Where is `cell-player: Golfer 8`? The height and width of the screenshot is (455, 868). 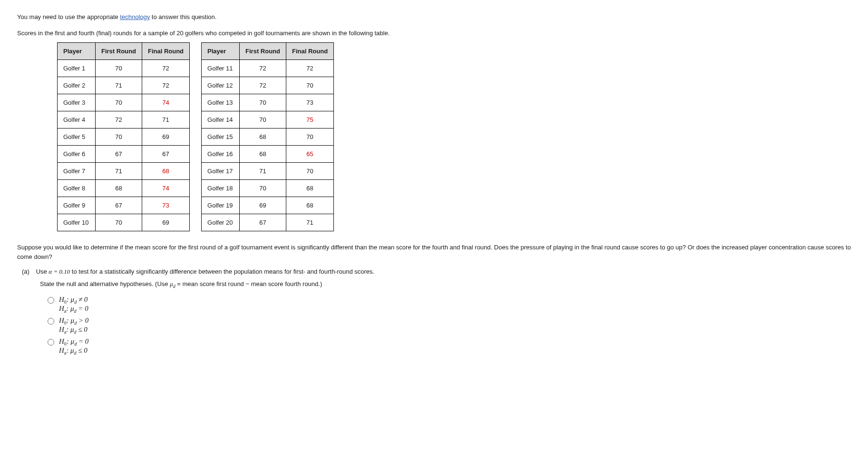 cell-player: Golfer 8 is located at coordinates (77, 188).